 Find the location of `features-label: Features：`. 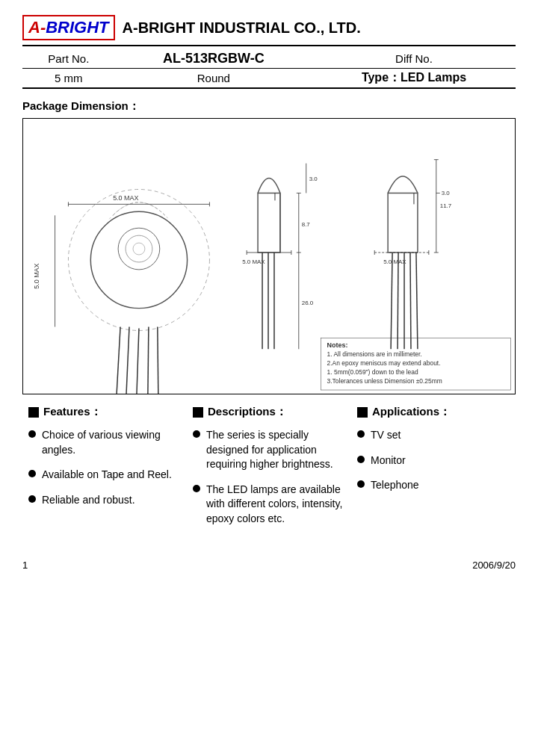

features-label: Features： is located at coordinates (72, 412).